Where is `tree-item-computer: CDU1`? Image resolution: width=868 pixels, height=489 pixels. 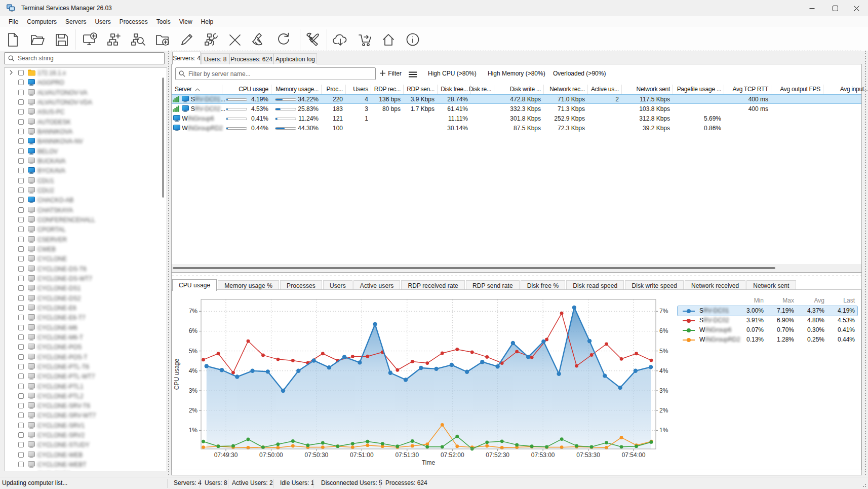 tree-item-computer: CDU1 is located at coordinates (86, 180).